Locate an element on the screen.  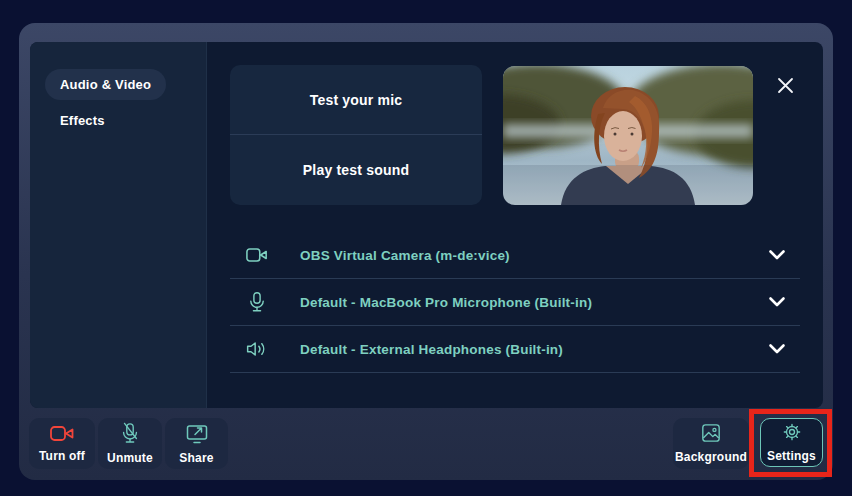
close-icon is located at coordinates (785, 85).